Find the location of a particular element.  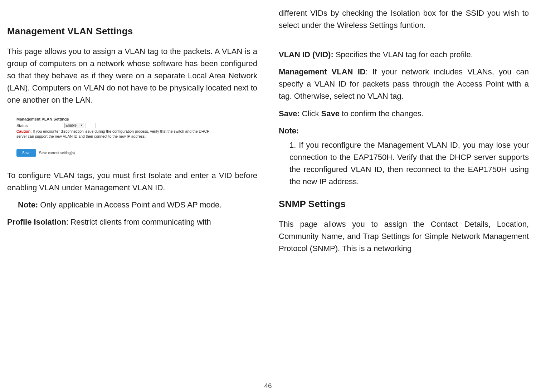

ss-vlan-input is located at coordinates (91, 125).